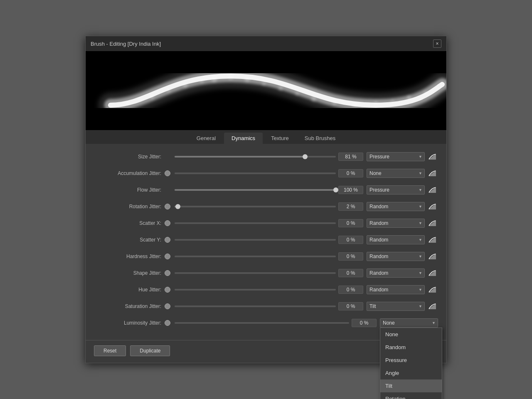 This screenshot has width=532, height=399. Describe the element at coordinates (266, 223) in the screenshot. I see `dynamics-row: Scatter X:0 %NoneRandomPressureAngleTilt…` at that location.